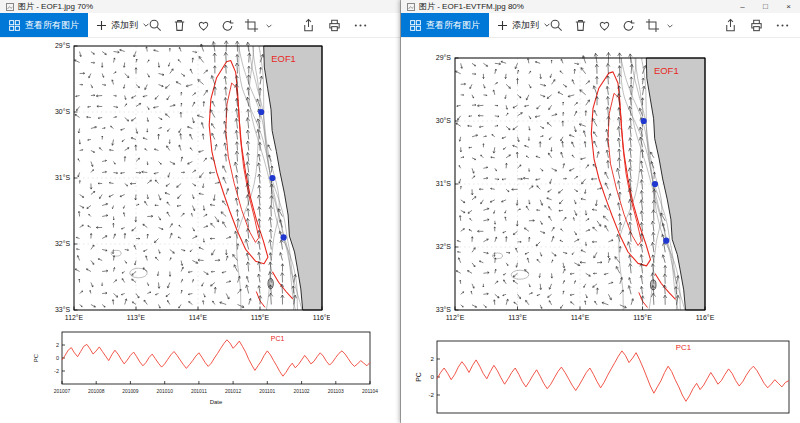 The height and width of the screenshot is (423, 800). What do you see at coordinates (472, 6) in the screenshot?
I see `window-title: 图片 - EOF1-EVTFM.jpg 80%` at bounding box center [472, 6].